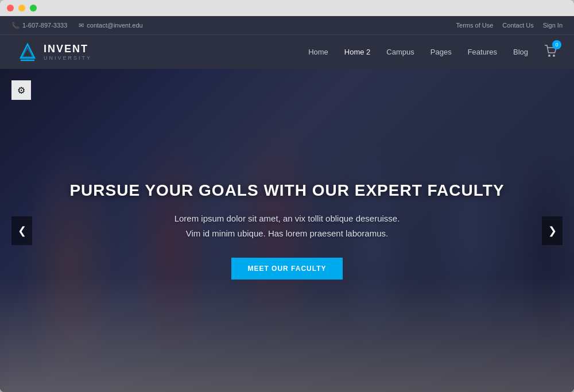  Describe the element at coordinates (77, 25) in the screenshot. I see `utility-left: 📞 1-607-897-3333 ✉ contact@invent.edu` at that location.